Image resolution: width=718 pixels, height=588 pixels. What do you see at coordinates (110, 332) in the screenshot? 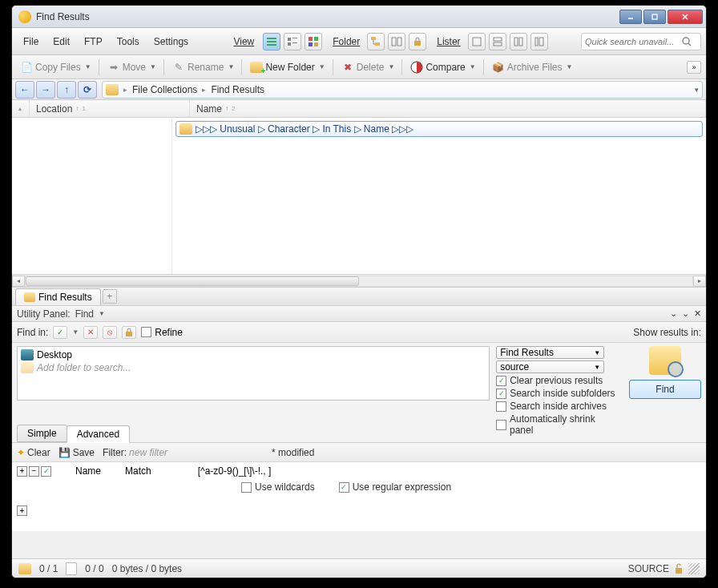
I see `clear-folders-icon: ⦸` at bounding box center [110, 332].